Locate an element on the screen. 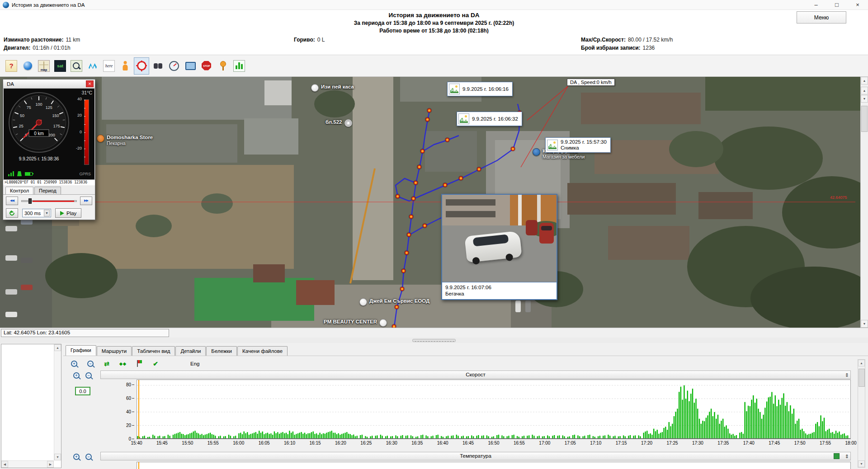 The image size is (868, 469). menu-button: Меню is located at coordinates (821, 17).